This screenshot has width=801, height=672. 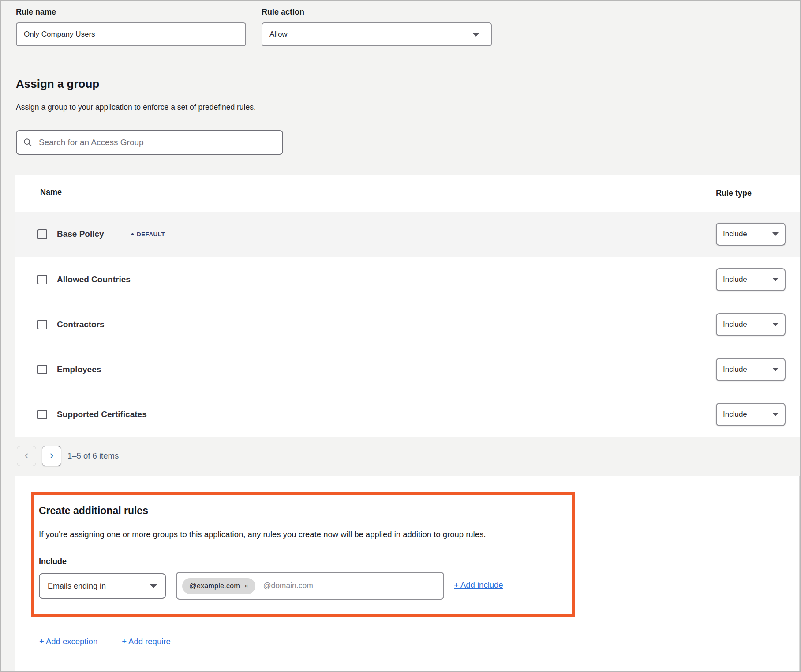 What do you see at coordinates (52, 455) in the screenshot?
I see `chevron-right-icon: ›` at bounding box center [52, 455].